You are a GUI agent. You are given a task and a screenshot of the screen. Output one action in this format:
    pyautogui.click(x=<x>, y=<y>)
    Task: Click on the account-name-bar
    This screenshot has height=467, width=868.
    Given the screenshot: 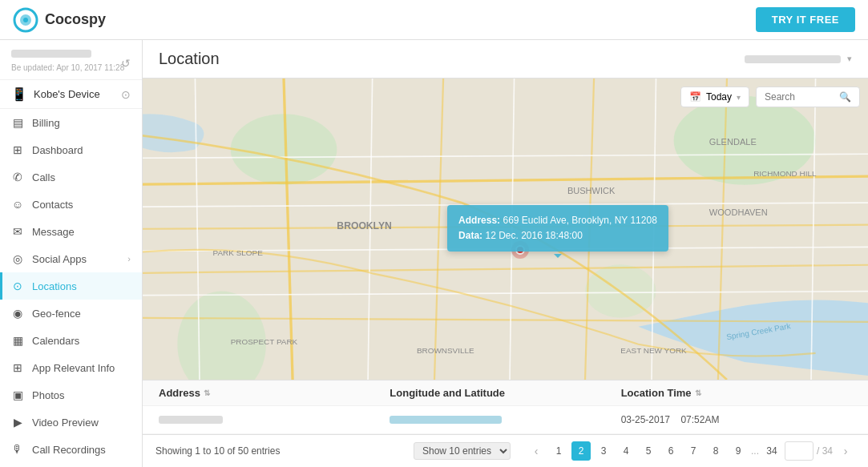 What is the action you would take?
    pyautogui.click(x=51, y=54)
    